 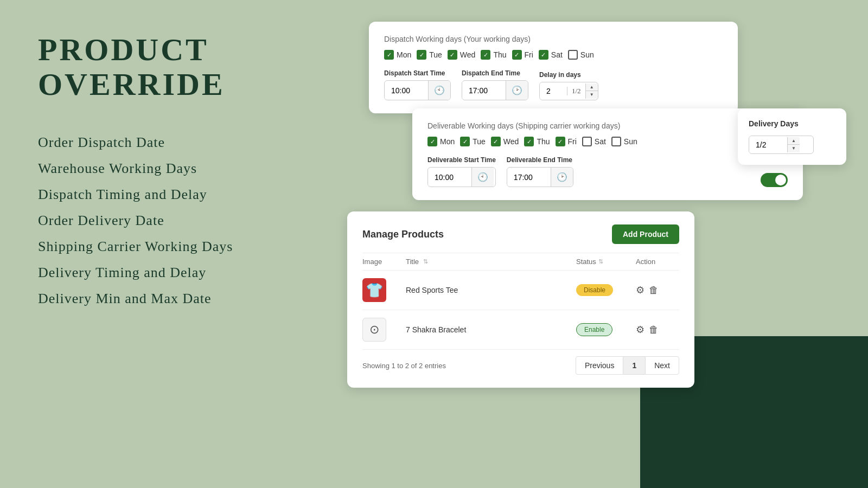 What do you see at coordinates (794, 141) in the screenshot?
I see `delivery-days-up-btn: ▲` at bounding box center [794, 141].